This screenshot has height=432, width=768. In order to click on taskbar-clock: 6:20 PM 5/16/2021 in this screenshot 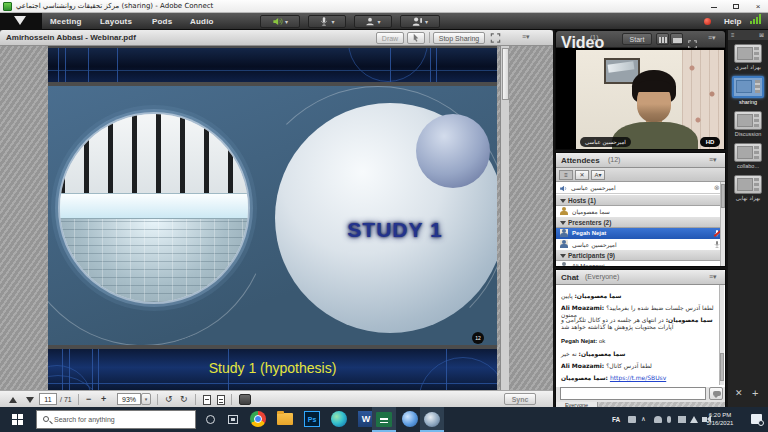, I will do `click(720, 420)`.